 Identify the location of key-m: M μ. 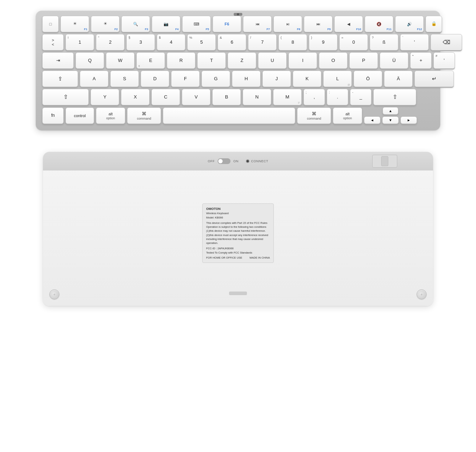
(287, 97).